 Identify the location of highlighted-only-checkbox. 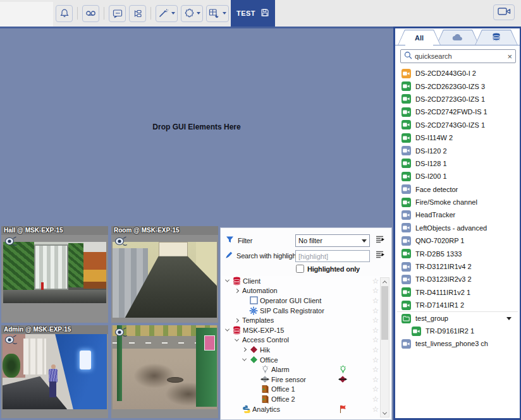
(300, 269).